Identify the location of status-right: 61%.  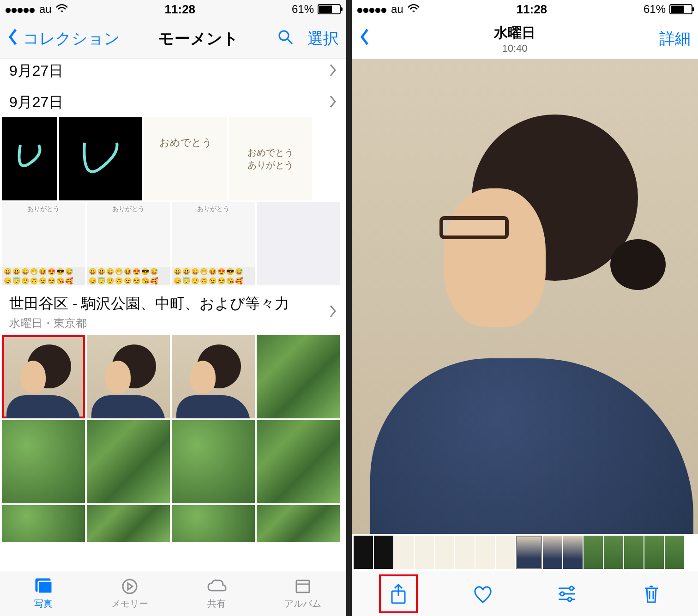
(316, 9).